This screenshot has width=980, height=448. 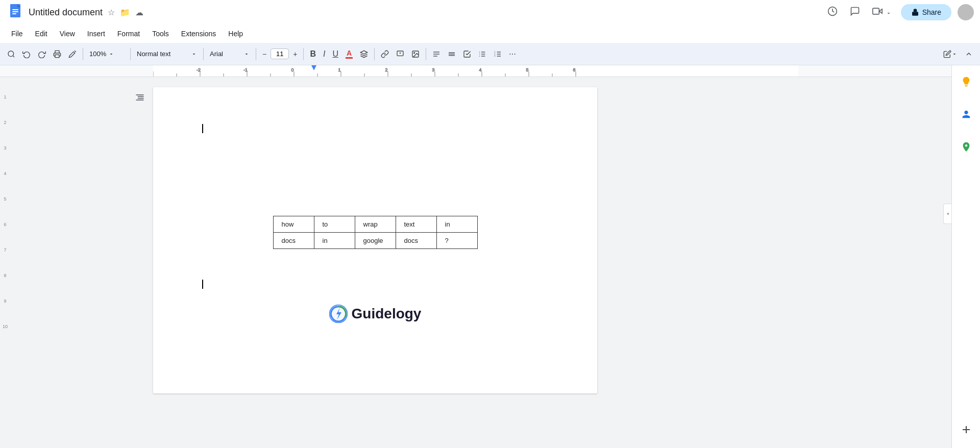 What do you see at coordinates (966, 114) in the screenshot?
I see `contacts-icon` at bounding box center [966, 114].